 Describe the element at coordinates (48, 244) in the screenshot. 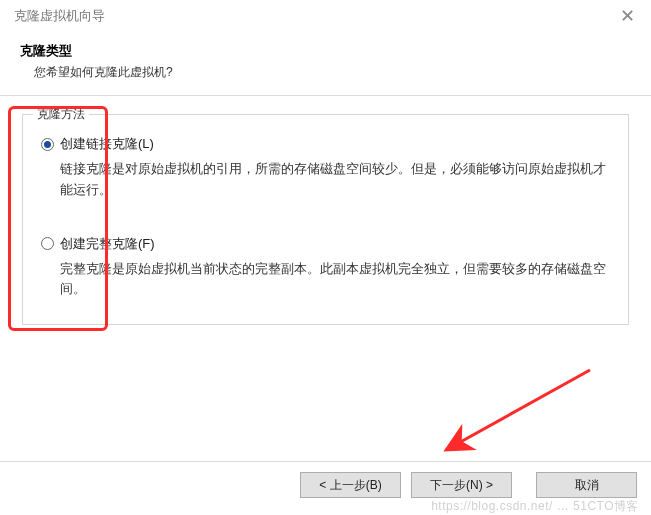

I see `radio-full-clone` at that location.